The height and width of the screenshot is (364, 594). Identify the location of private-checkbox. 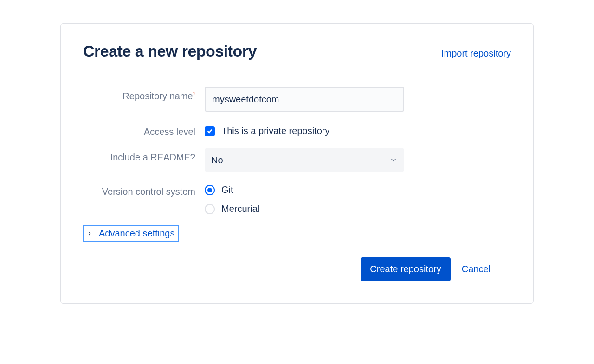
(210, 131).